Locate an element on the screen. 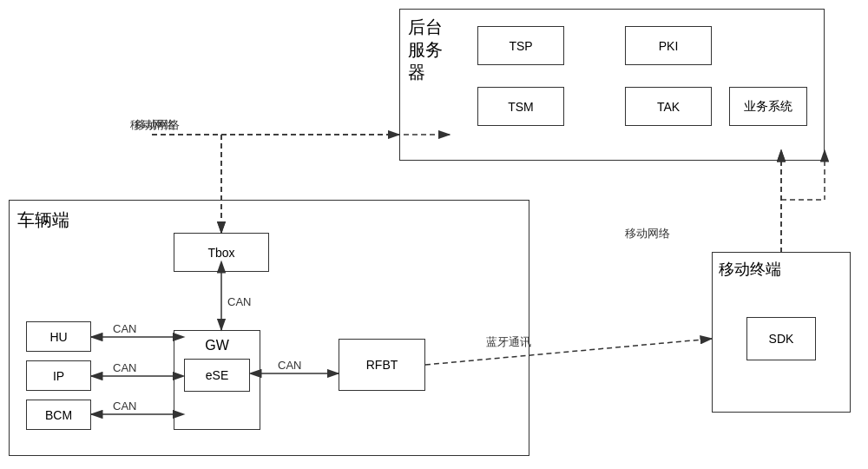 This screenshot has height=469, width=868. tsm-box: TSM is located at coordinates (521, 106).